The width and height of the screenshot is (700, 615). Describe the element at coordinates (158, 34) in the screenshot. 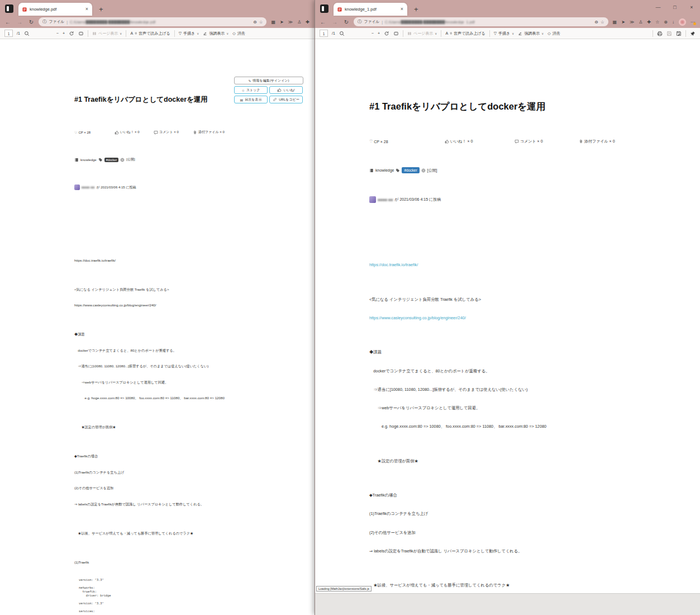

I see `pdf-toolbar: 1 /1 − + ページ表示 ∨ A 音声で読み上げる ▽ 手描` at that location.